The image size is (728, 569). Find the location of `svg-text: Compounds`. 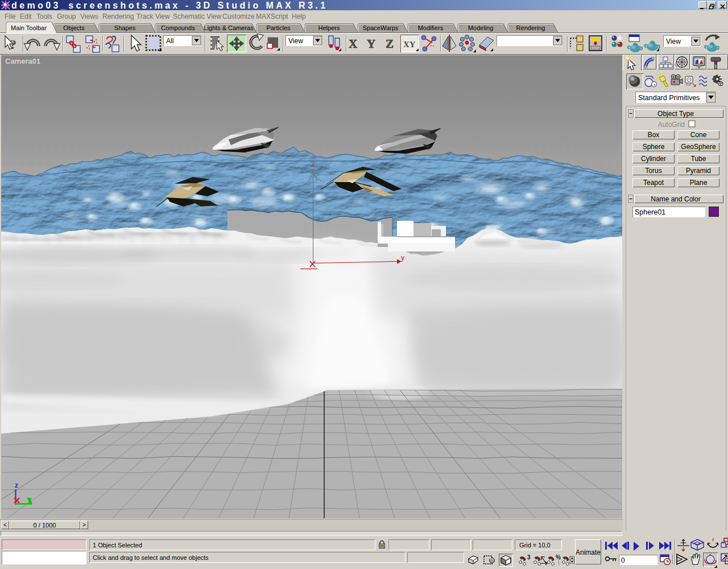

svg-text: Compounds is located at coordinates (178, 28).